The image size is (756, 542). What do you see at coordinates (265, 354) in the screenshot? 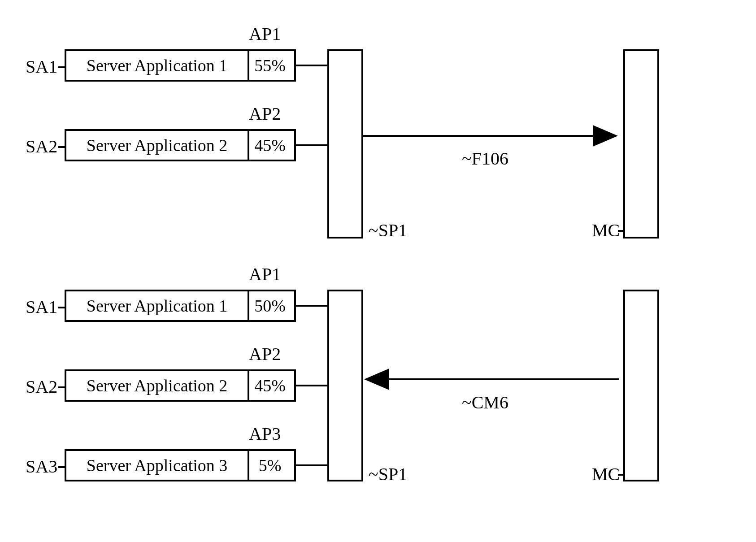
I see `ap-label-2b: AP2` at bounding box center [265, 354].